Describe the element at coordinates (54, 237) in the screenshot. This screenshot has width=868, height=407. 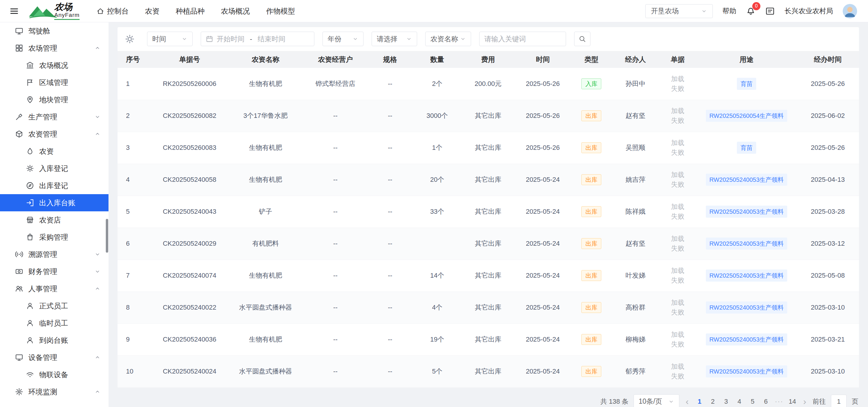
I see `sidebar-item-purchase-management: 采购管理` at that location.